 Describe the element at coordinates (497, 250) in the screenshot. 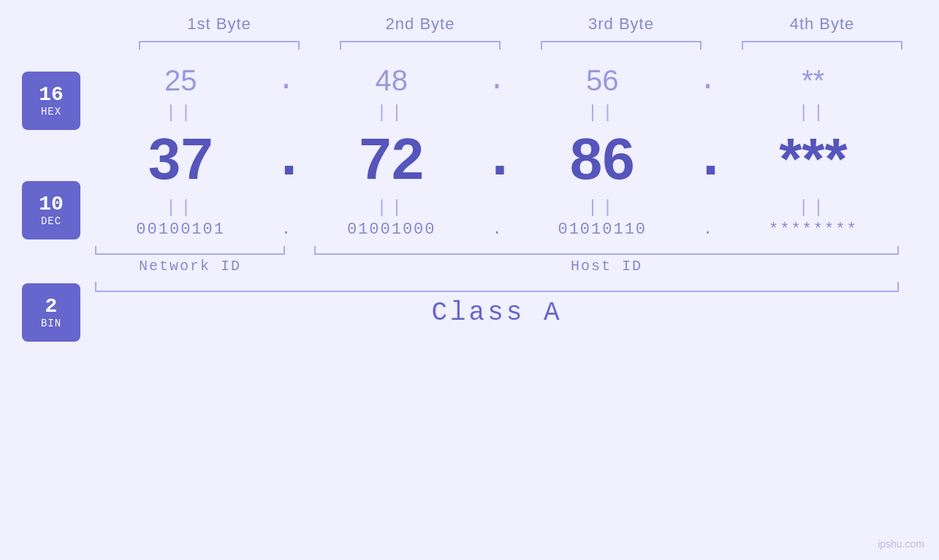

I see `bottom-bracket-area` at that location.